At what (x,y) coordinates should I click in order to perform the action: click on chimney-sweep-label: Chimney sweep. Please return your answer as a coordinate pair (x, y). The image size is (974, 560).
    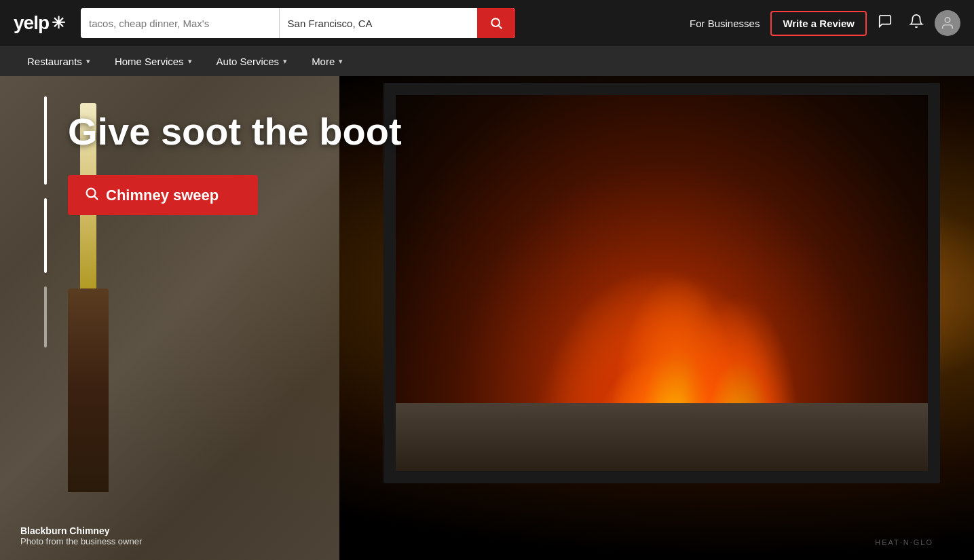
    Looking at the image, I should click on (162, 195).